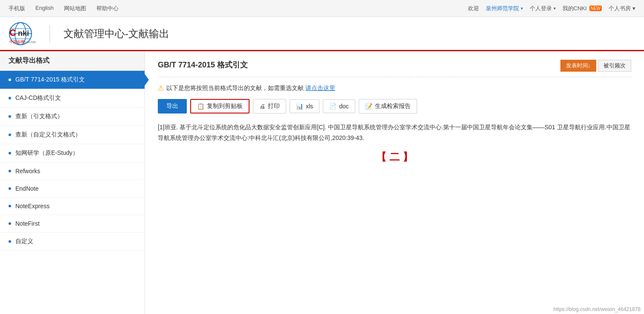 The height and width of the screenshot is (314, 644). Describe the element at coordinates (395, 133) in the screenshot. I see `citation-text: [1]班亚. 基于北斗定位系统的危化品大数据安全监管创新应用[C]. 中国卫星导…` at that location.